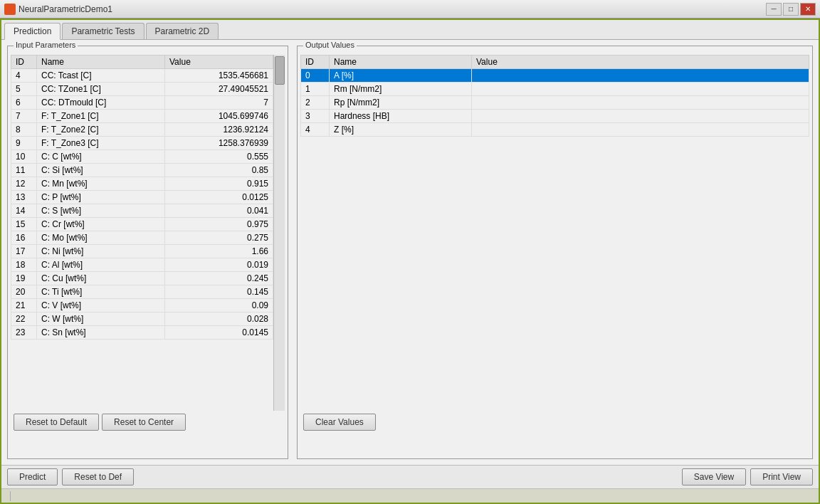 This screenshot has width=820, height=504. I want to click on row-name: Z [%], so click(401, 130).